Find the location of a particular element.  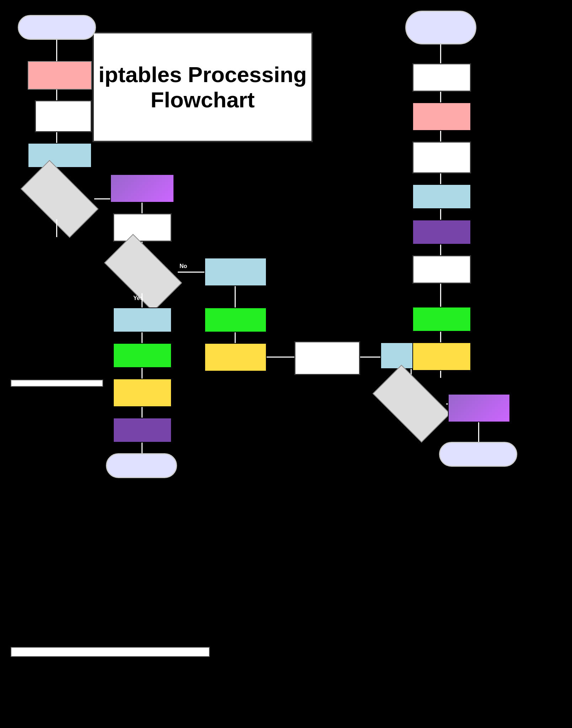

routing-decision-right2 is located at coordinates (442, 269).